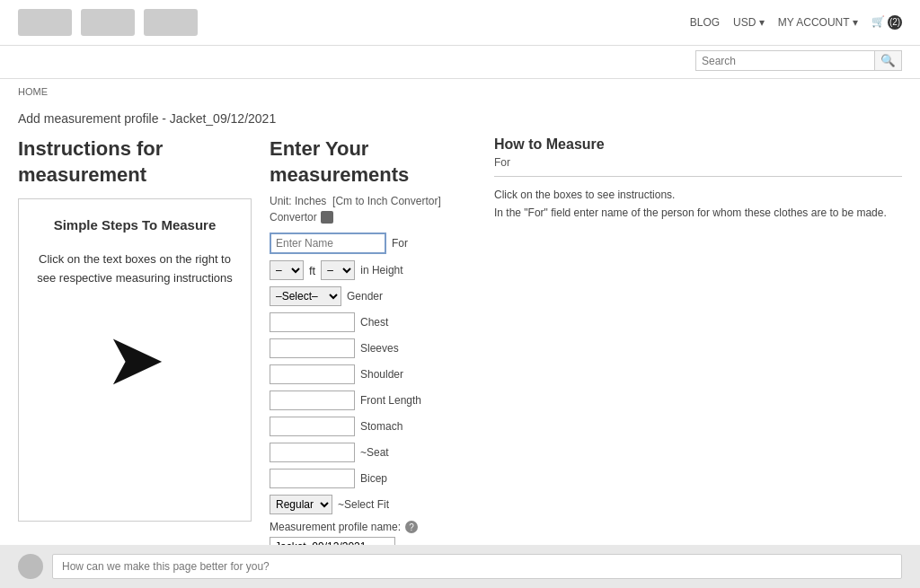 Image resolution: width=920 pixels, height=588 pixels. What do you see at coordinates (373, 270) in the screenshot?
I see `height-row: – ft – in Height` at bounding box center [373, 270].